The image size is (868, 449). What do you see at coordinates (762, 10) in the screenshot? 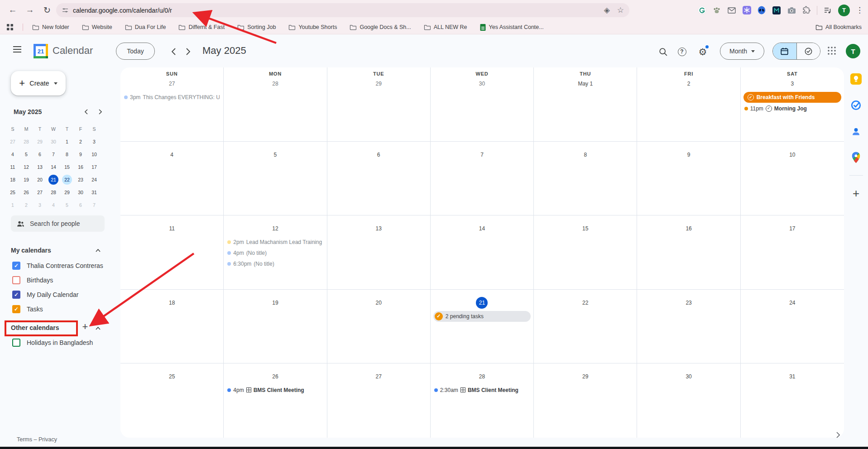
I see `alien-icon` at bounding box center [762, 10].